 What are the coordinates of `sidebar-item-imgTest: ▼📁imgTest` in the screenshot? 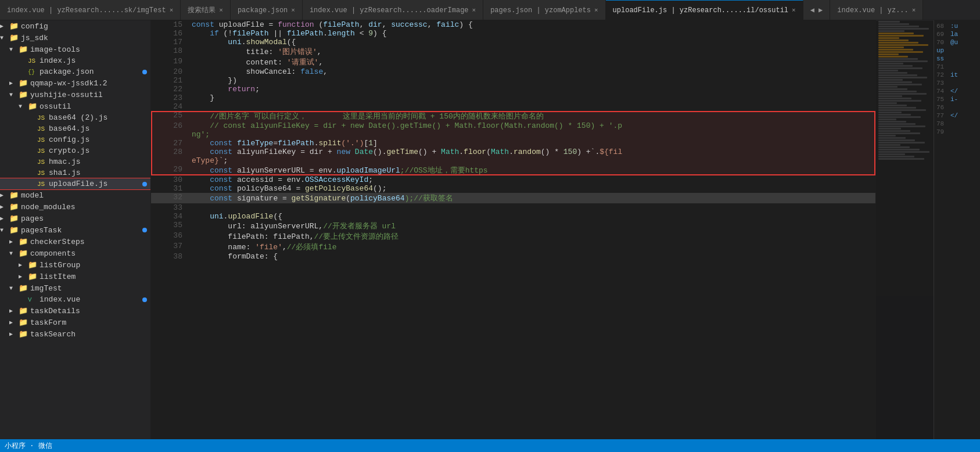 It's located at (76, 288).